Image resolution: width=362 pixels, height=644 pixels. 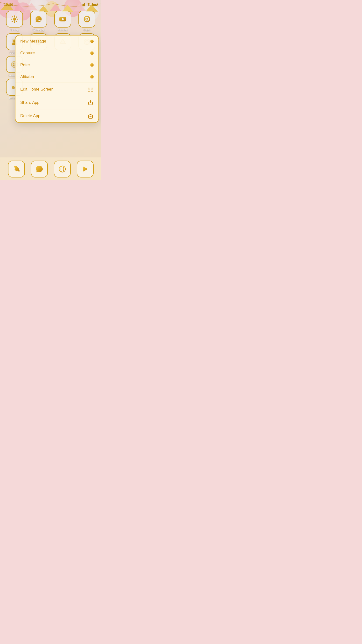 I want to click on dock-messages, so click(x=39, y=169).